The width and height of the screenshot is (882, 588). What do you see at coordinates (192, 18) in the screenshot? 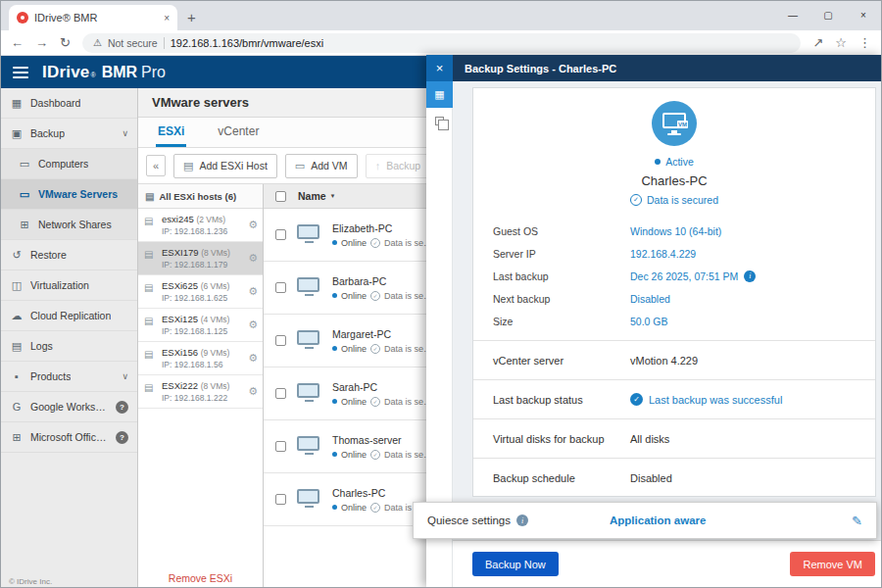
I see `new-tab-icon: +` at bounding box center [192, 18].